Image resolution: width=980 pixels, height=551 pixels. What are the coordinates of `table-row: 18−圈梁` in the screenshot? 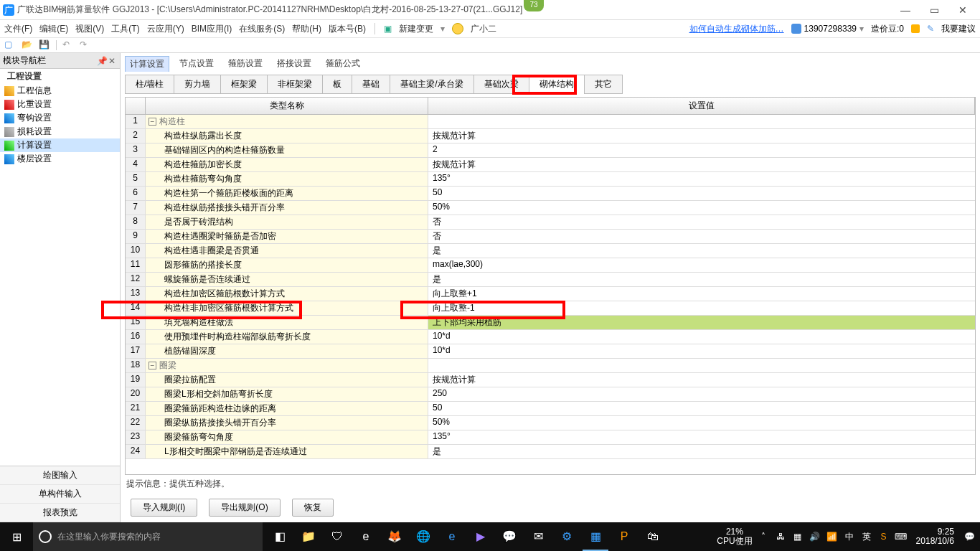 It's located at (550, 366).